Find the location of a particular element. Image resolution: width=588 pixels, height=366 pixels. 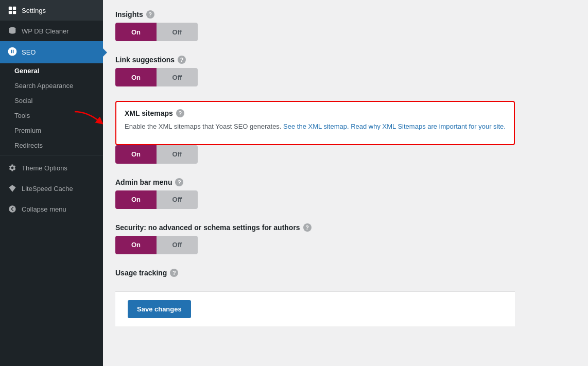

setting-insights: Insights ? On Off is located at coordinates (315, 26).